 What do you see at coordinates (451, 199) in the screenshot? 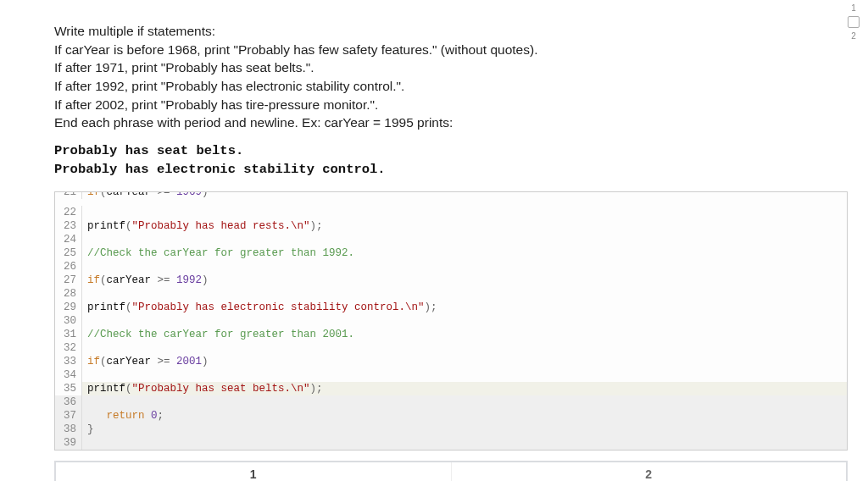
I see `code-line: 21 if(carYear >= 1969)` at bounding box center [451, 199].